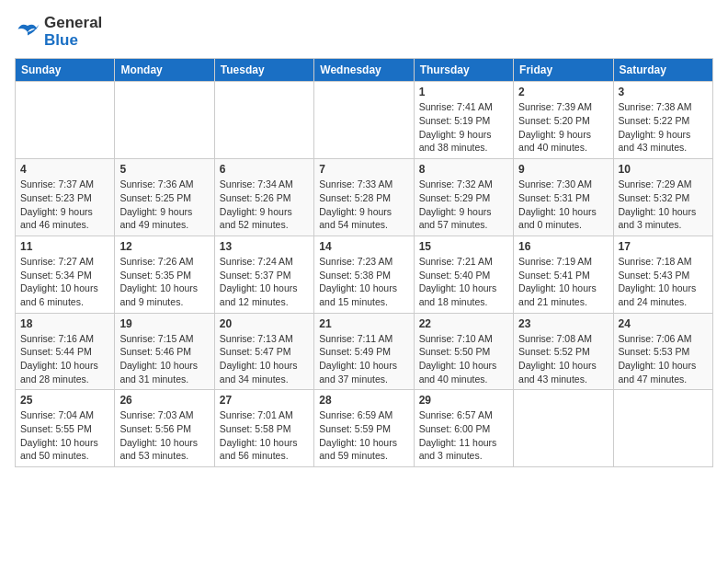 This screenshot has height=563, width=728. I want to click on calendar-cell: 6Sunrise: 7:34 AMSunset: 5:26 PMDaylight…, so click(264, 198).